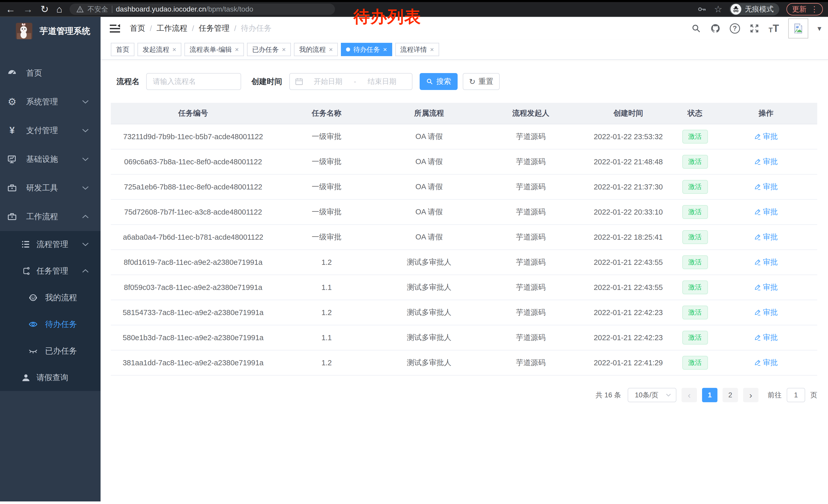 Image resolution: width=828 pixels, height=504 pixels. What do you see at coordinates (50, 351) in the screenshot?
I see `sidebar-item-done-task: 已办任务` at bounding box center [50, 351].